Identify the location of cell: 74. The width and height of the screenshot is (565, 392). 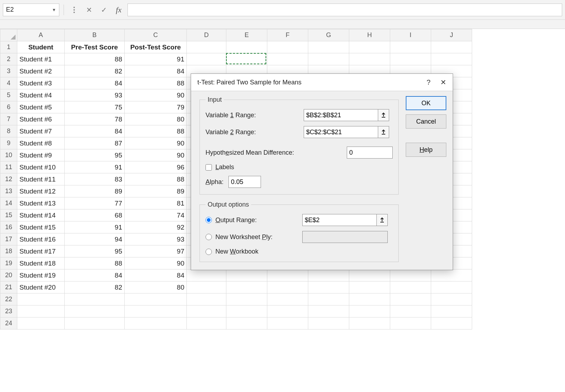
(156, 215).